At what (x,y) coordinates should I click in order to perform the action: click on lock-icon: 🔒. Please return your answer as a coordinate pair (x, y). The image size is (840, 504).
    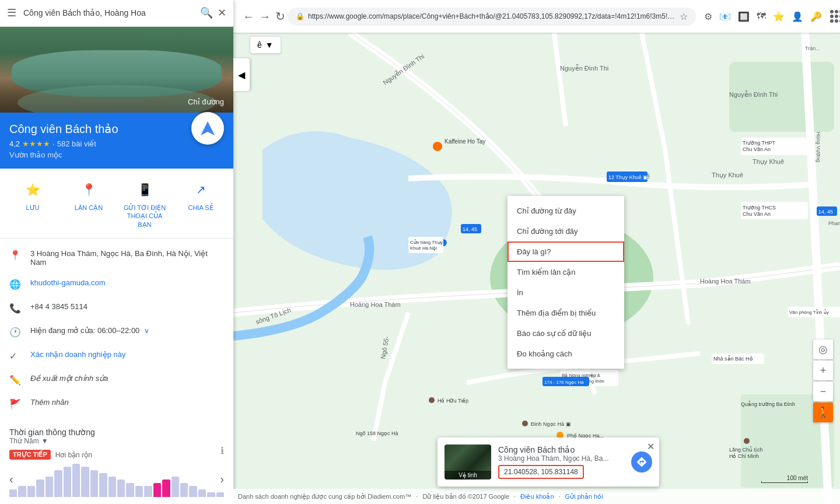
    Looking at the image, I should click on (300, 16).